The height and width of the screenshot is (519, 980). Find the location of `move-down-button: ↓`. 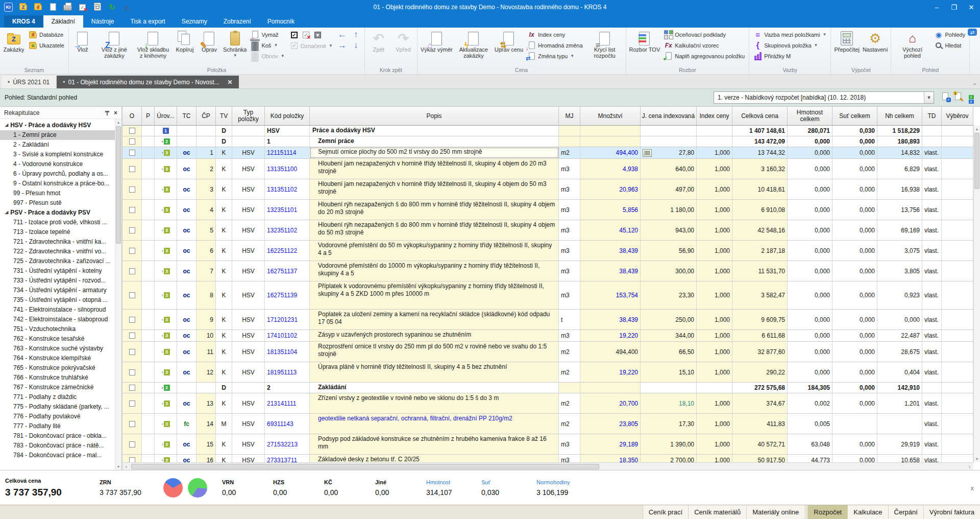

move-down-button: ↓ is located at coordinates (356, 45).